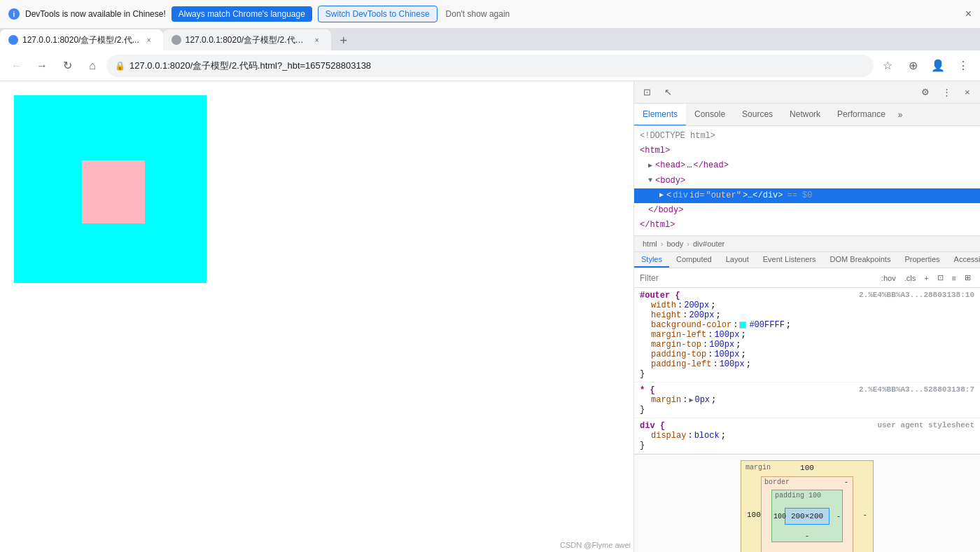  Describe the element at coordinates (963, 66) in the screenshot. I see `menu-button: ⋮` at that location.